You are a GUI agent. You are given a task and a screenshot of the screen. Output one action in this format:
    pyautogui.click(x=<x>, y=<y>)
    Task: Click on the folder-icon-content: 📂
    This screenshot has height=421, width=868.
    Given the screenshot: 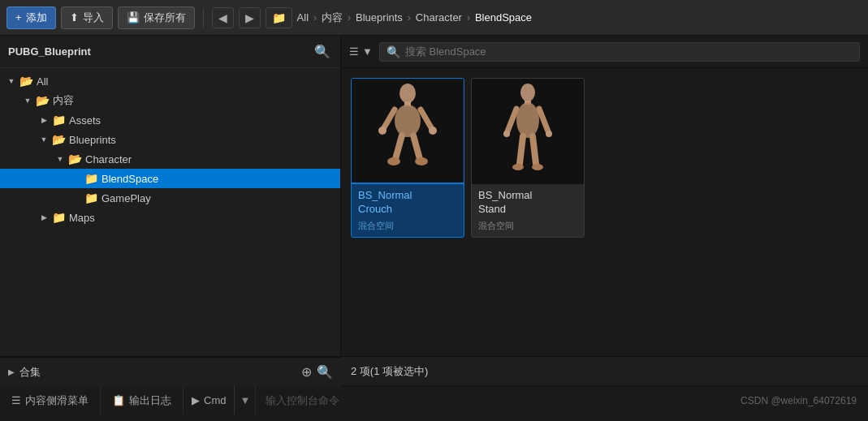 What is the action you would take?
    pyautogui.click(x=42, y=101)
    